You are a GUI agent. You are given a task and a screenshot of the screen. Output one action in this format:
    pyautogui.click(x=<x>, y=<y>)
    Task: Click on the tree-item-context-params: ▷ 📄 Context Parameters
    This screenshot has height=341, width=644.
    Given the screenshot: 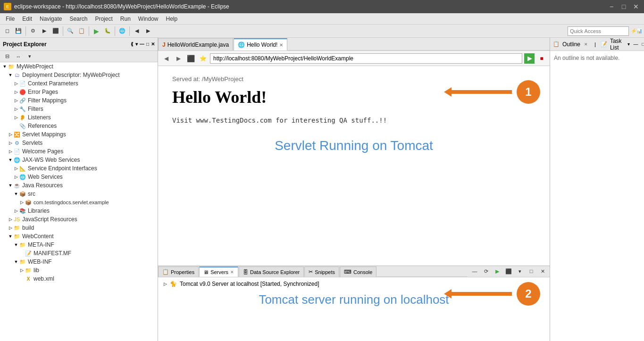 What is the action you would take?
    pyautogui.click(x=79, y=83)
    